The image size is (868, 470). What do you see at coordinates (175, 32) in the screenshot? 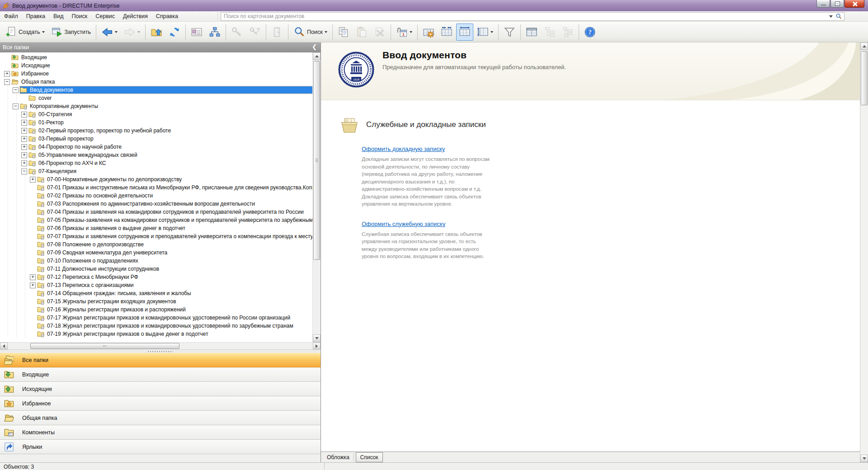
I see `refresh-button` at bounding box center [175, 32].